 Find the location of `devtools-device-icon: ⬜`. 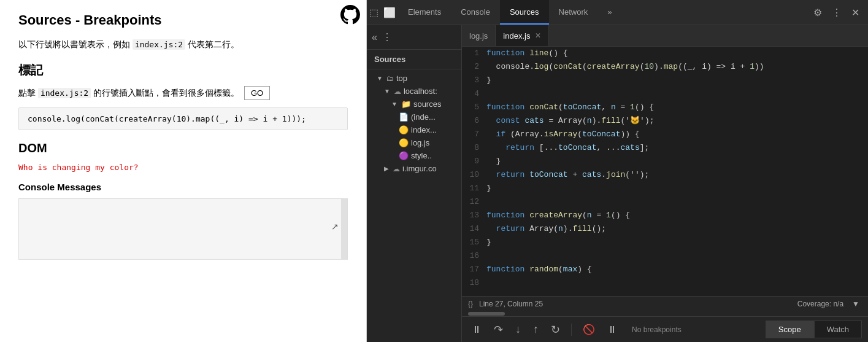

devtools-device-icon: ⬜ is located at coordinates (390, 12).